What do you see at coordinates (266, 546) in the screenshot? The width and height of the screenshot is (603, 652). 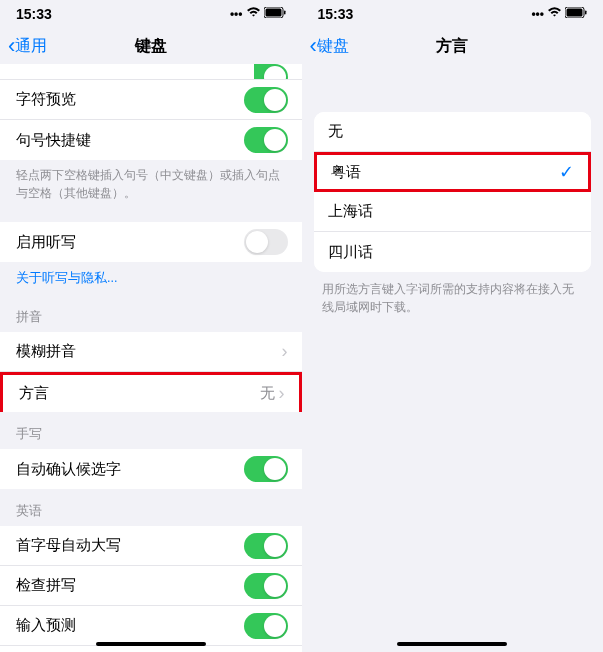 I see `auto-cap-toggle` at bounding box center [266, 546].